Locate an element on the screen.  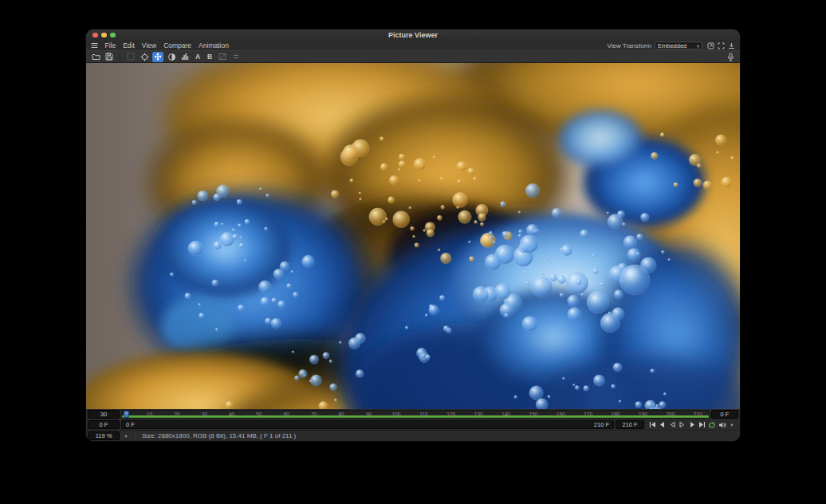
menu-bar: FileEditViewCompareAnimation View Transf… is located at coordinates (413, 45).